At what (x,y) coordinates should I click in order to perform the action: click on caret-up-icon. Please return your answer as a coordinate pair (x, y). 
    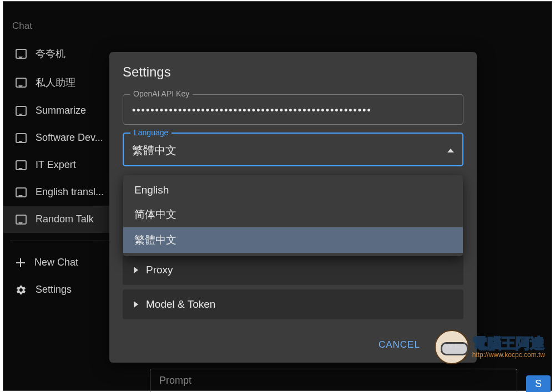
    Looking at the image, I should click on (451, 151).